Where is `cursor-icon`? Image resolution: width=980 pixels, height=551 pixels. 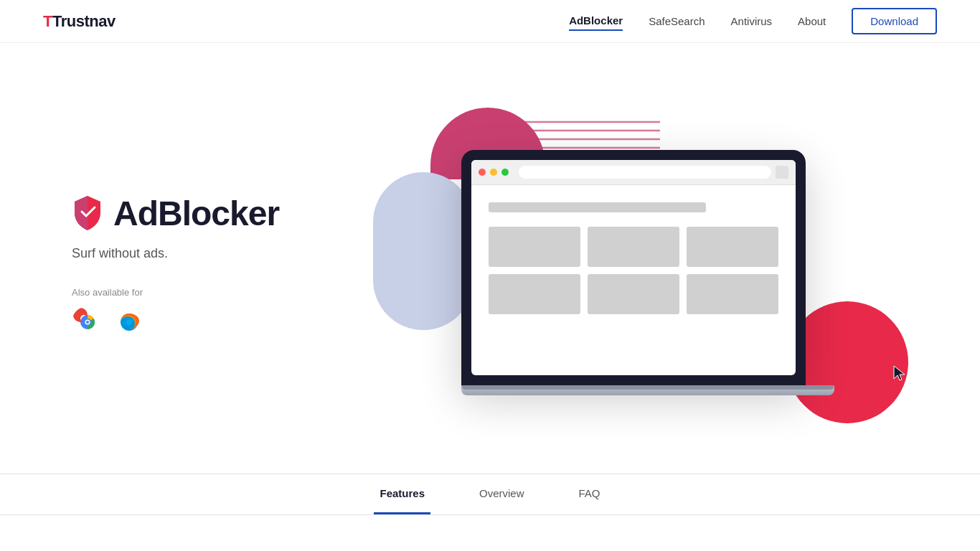 cursor-icon is located at coordinates (900, 376).